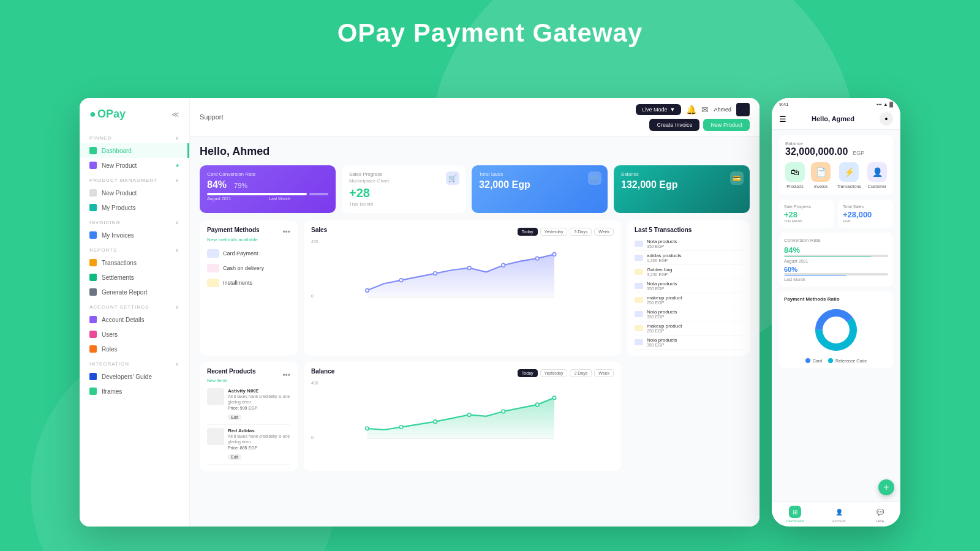  What do you see at coordinates (93, 208) in the screenshot?
I see `my-products-icon` at bounding box center [93, 208].